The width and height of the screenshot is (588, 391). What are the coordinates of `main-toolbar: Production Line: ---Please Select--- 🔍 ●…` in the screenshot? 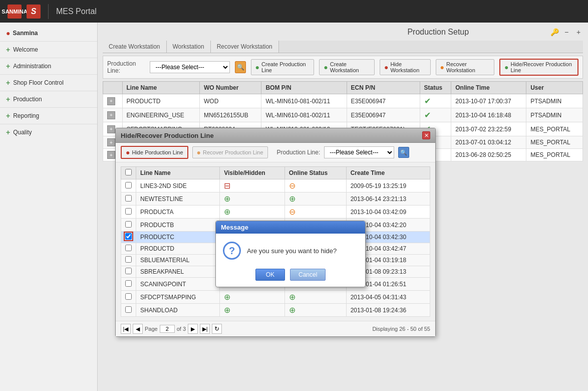 It's located at (343, 67).